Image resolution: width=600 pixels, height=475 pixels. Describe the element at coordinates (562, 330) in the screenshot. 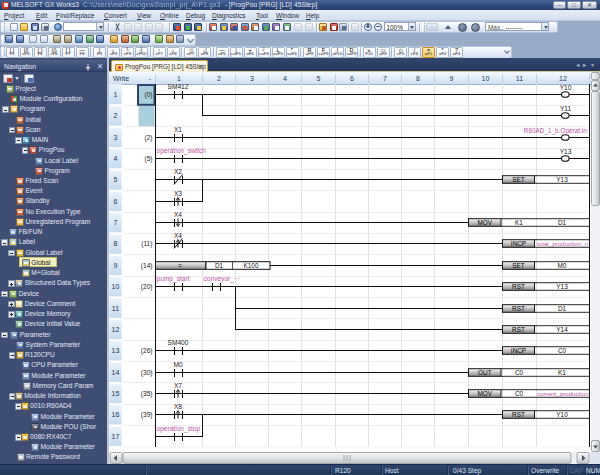

I see `svg-text: Y14` at that location.